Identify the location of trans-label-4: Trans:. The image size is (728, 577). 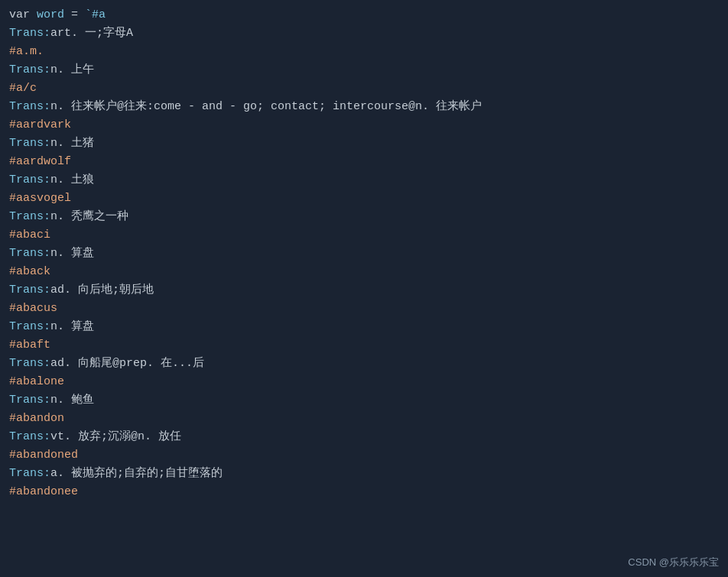
(30, 144).